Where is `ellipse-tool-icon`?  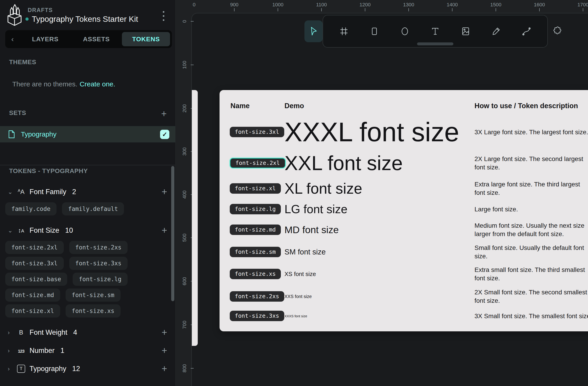
ellipse-tool-icon is located at coordinates (405, 31).